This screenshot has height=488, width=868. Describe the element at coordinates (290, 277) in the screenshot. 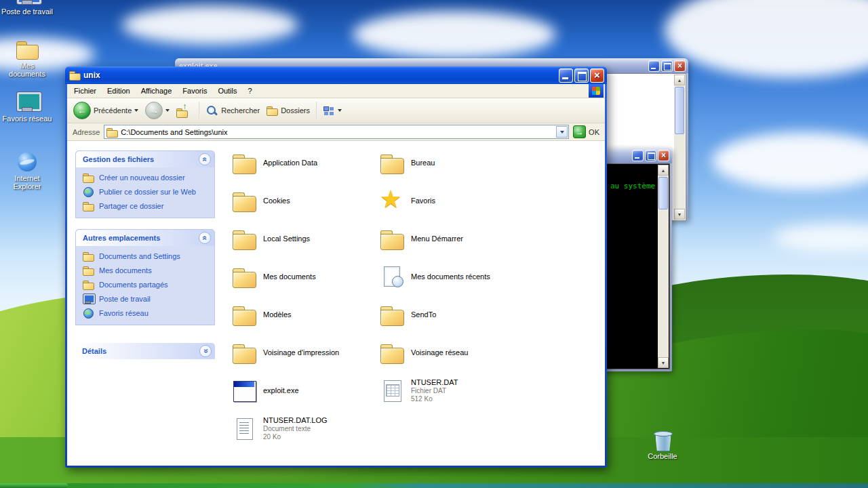

I see `file-name: Mes documents` at that location.